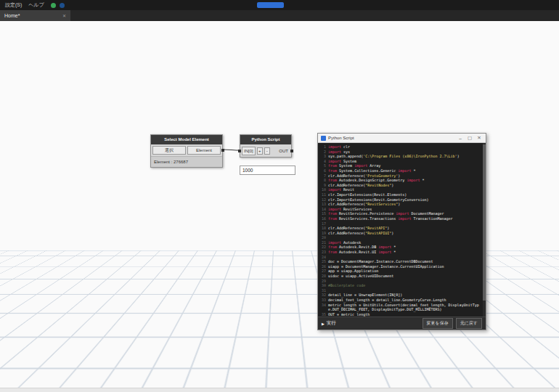 The height and width of the screenshot is (392, 559). Describe the element at coordinates (280, 5) in the screenshot. I see `menu-bar: 設定(S) ヘルプ` at that location.